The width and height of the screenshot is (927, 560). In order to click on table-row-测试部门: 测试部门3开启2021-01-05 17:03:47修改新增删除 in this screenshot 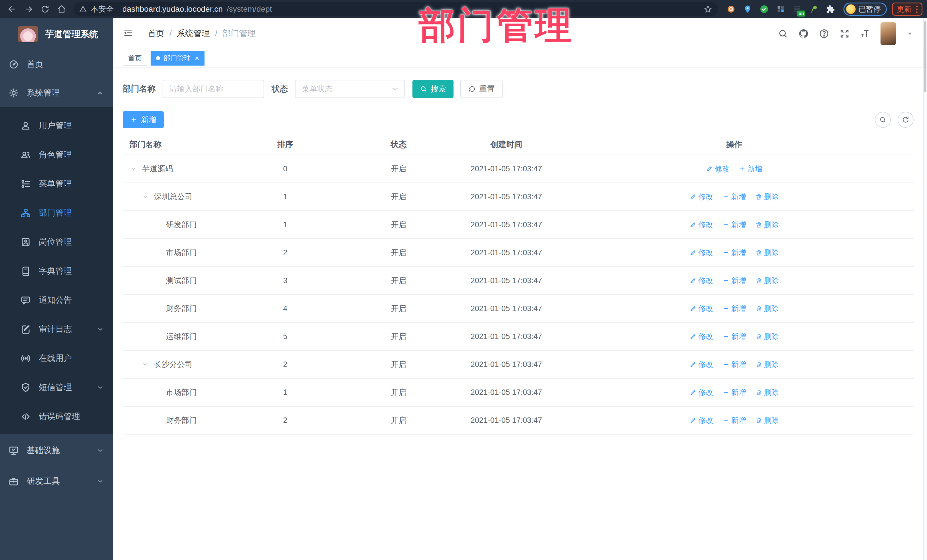, I will do `click(518, 281)`.